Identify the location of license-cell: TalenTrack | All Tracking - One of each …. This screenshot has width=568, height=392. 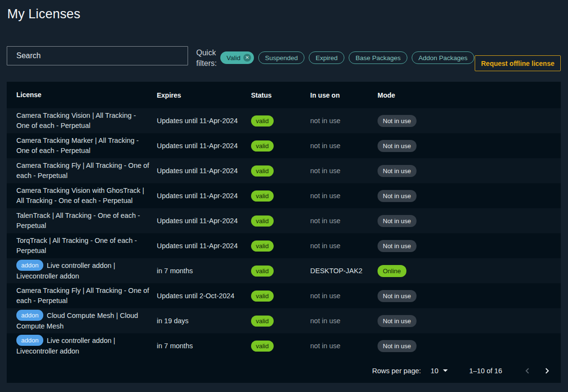
(87, 221).